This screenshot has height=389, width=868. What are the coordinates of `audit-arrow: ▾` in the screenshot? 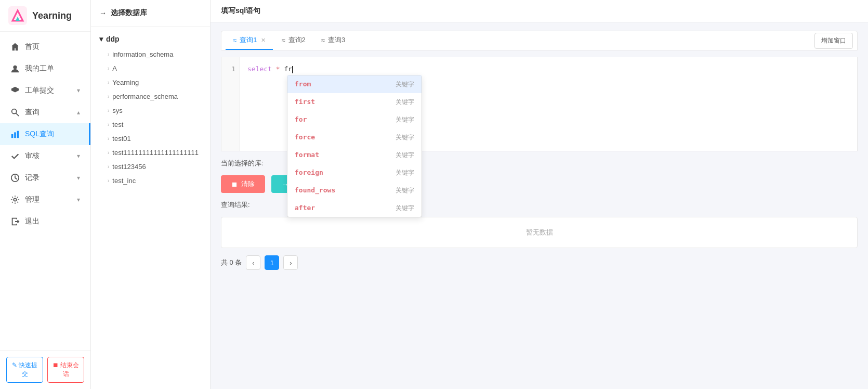 It's located at (78, 156).